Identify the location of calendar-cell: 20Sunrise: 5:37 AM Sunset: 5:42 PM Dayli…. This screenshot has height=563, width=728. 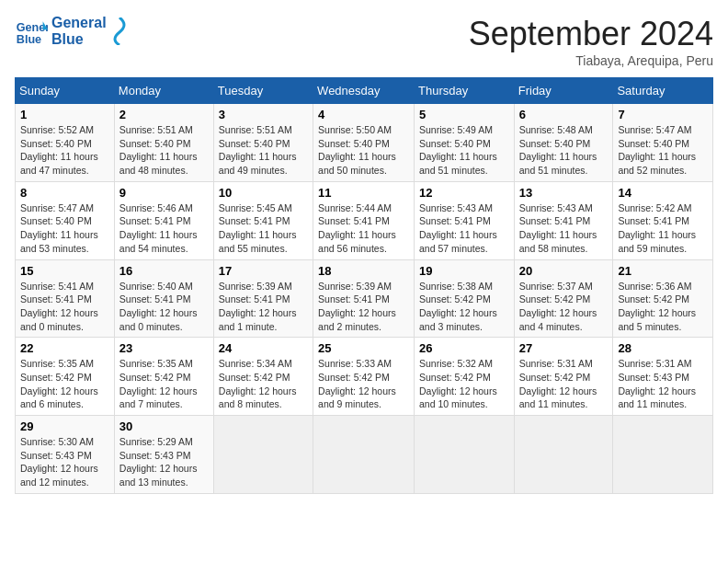
(563, 298).